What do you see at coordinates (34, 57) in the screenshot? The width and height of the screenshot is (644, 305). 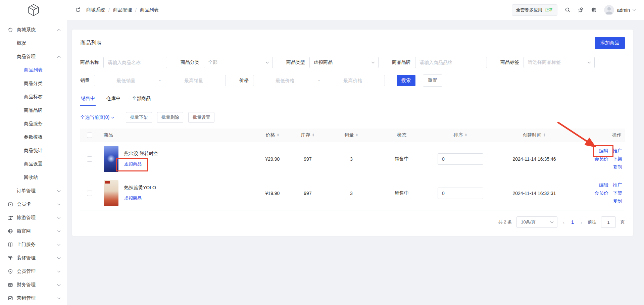 I see `sidebar-item-goods-manage: 商品管理` at bounding box center [34, 57].